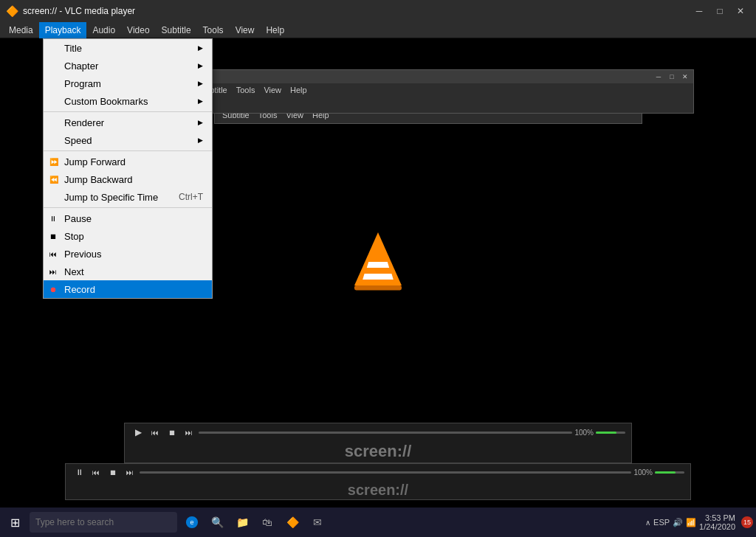  Describe the element at coordinates (128, 289) in the screenshot. I see `menu-item-record: ⏺ Record` at that location.